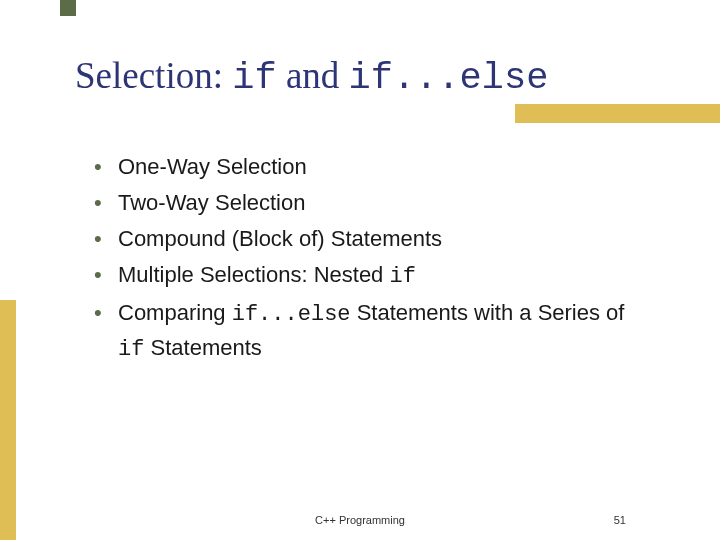 This screenshot has width=720, height=540. I want to click on accent-left-bar, so click(8, 420).